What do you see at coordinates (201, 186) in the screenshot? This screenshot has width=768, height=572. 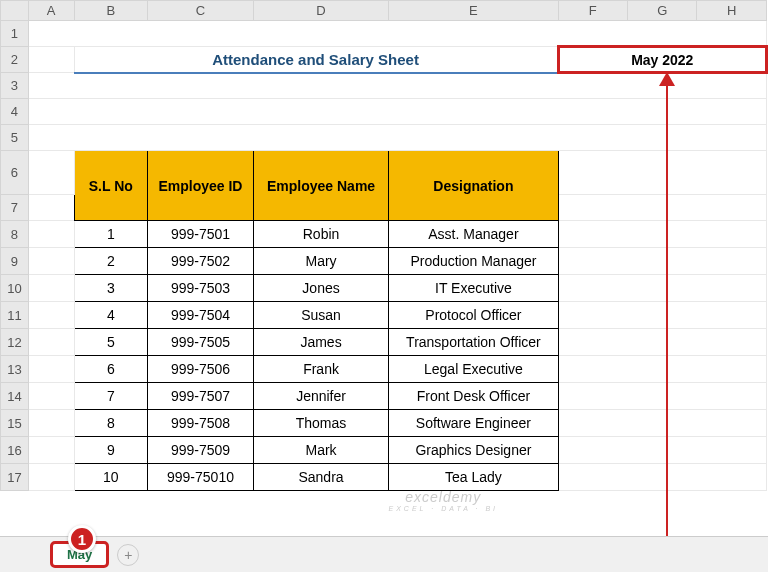 I see `header-empid: Employee ID` at bounding box center [201, 186].